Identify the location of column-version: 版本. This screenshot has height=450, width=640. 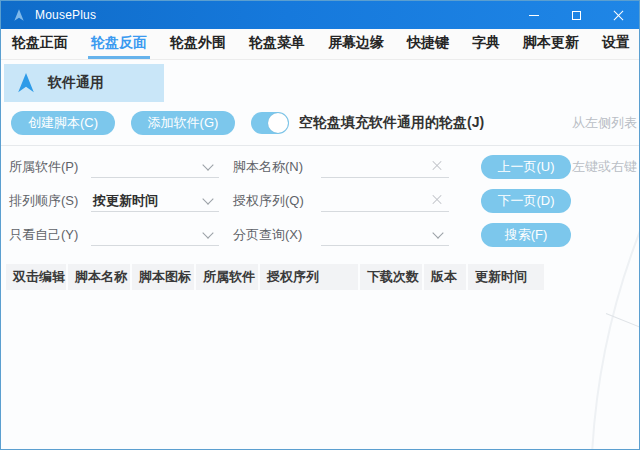
(445, 277).